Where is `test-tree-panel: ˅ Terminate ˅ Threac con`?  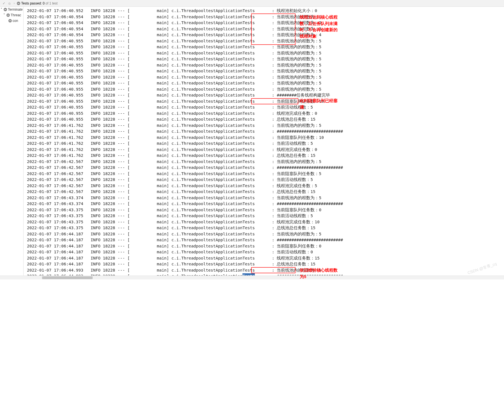
test-tree-panel: ˅ Terminate ˅ Threac con is located at coordinates (12, 143).